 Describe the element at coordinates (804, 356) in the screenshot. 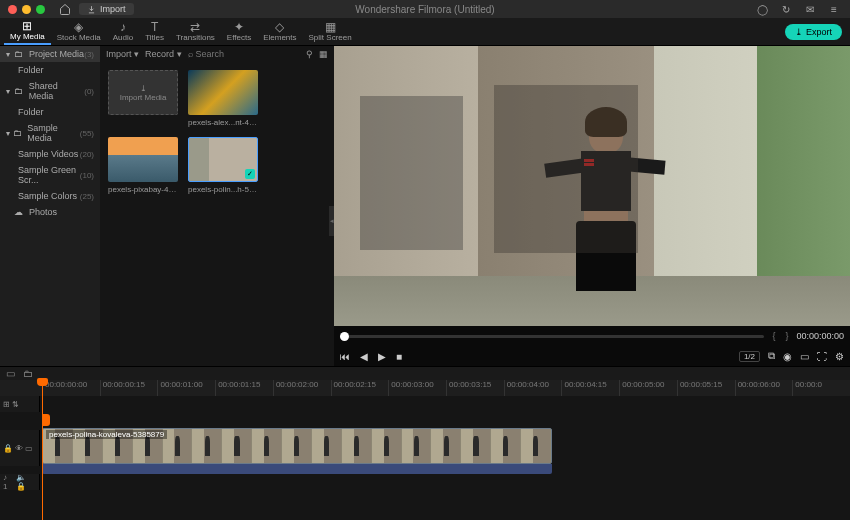

I see `crop-icon: ▭` at that location.